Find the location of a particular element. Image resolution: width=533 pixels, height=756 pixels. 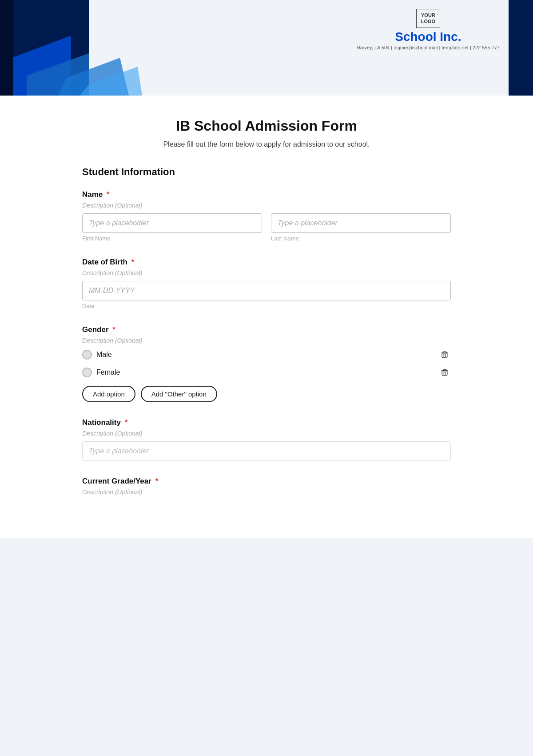

dob-field-group: Date of Birth * Description (Optional) D… is located at coordinates (266, 284).